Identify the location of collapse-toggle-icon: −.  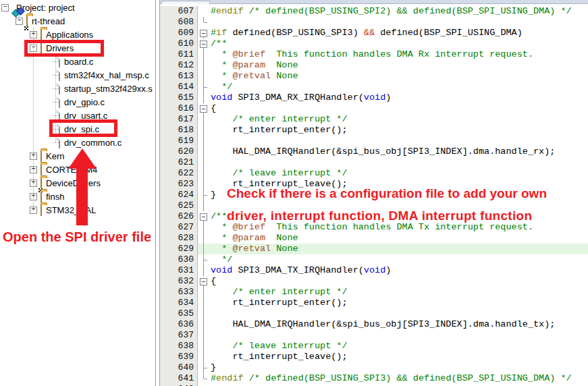
(5, 8).